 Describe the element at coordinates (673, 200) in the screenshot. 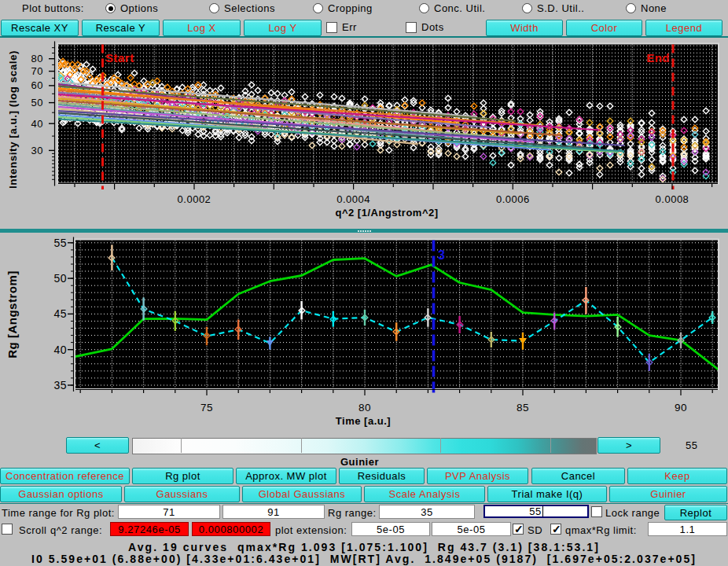

I see `svg-text: 0.0008` at that location.